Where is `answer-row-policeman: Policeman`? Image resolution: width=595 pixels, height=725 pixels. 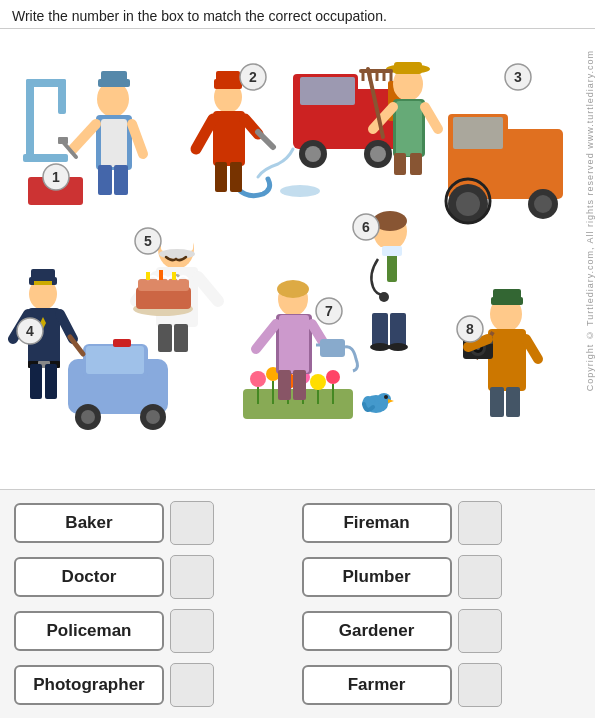
answer-row-policeman: Policeman is located at coordinates (154, 631).